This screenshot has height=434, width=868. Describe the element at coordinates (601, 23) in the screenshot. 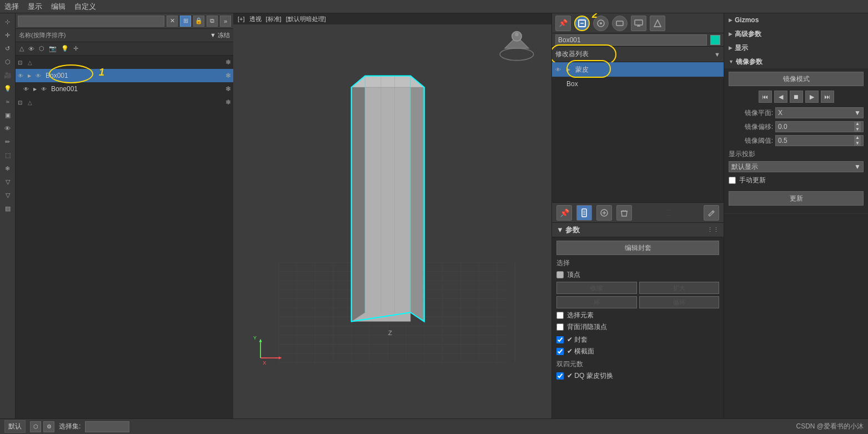

I see `hierarchy-btn` at that location.